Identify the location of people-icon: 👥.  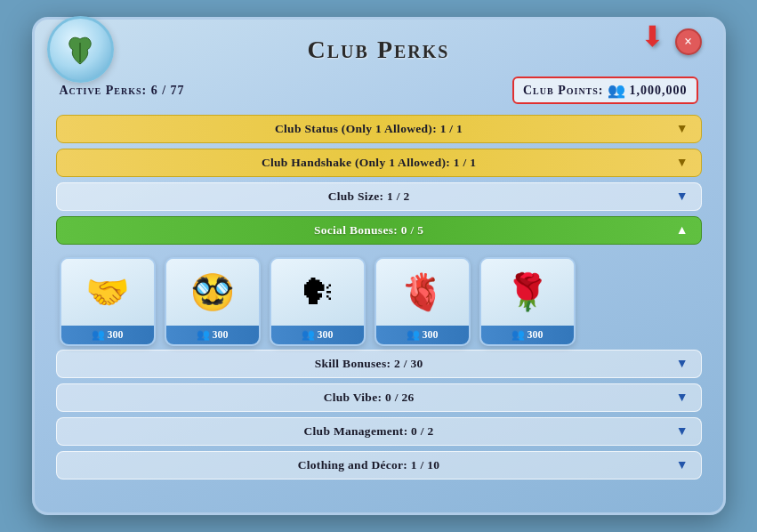
(617, 91).